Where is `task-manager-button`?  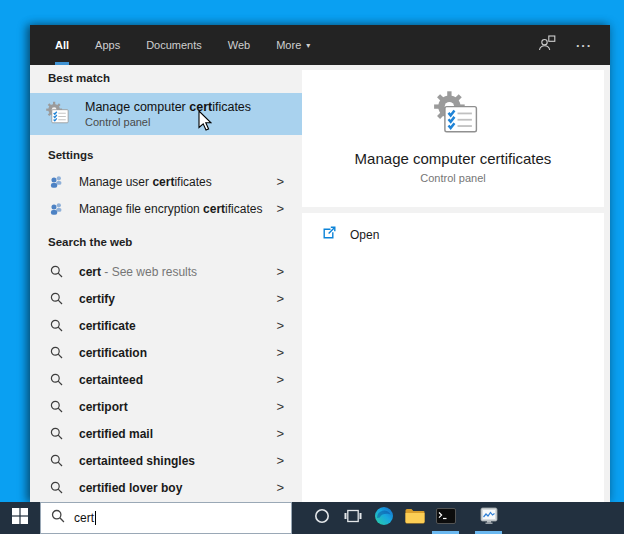
task-manager-button is located at coordinates (488, 518).